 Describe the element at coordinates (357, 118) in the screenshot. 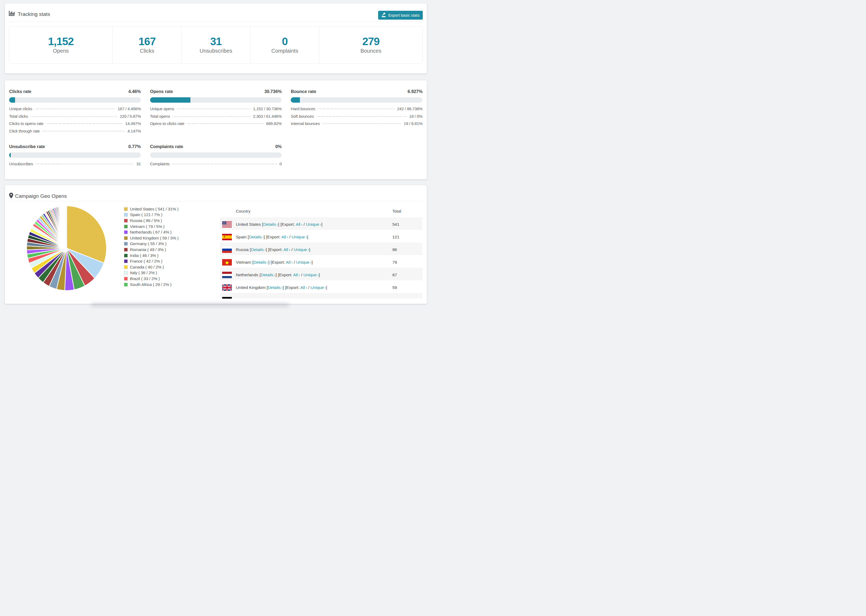

I see `rate-stat-row: Soft bounces18 / 0%` at that location.